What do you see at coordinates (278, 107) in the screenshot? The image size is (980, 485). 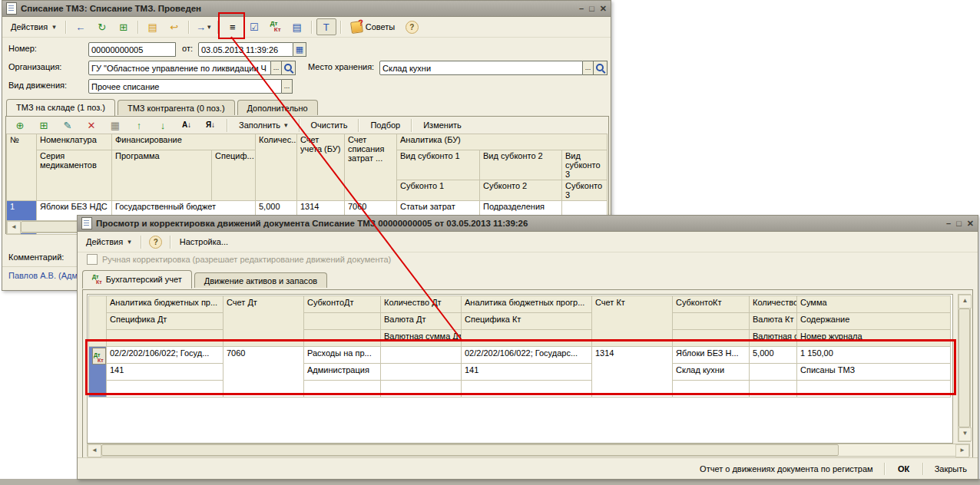 I see `tab-additional: Дополнительно` at bounding box center [278, 107].